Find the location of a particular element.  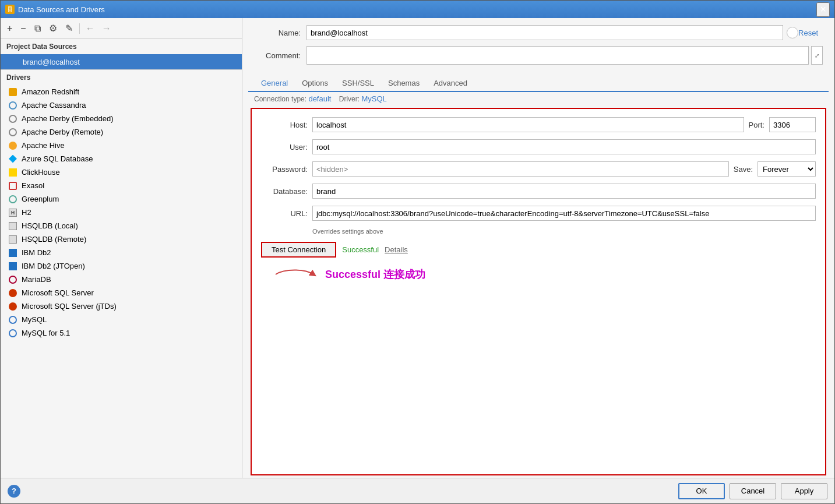

redshift-icon is located at coordinates (13, 92).